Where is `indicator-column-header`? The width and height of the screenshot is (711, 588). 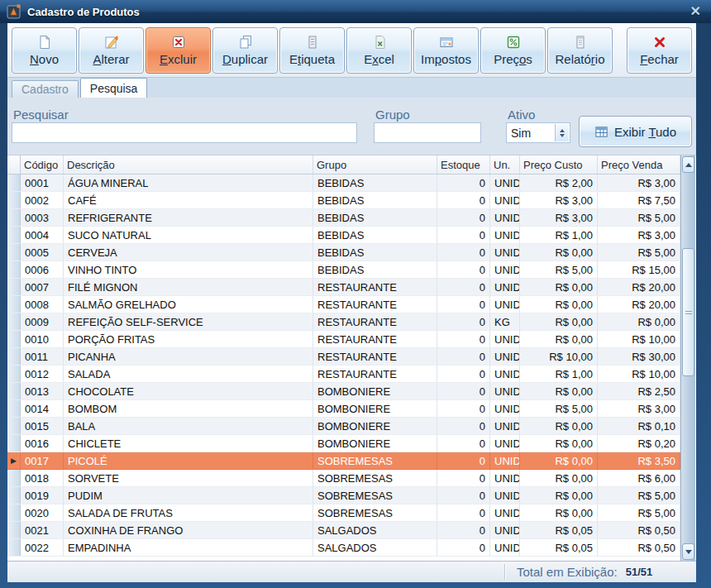
indicator-column-header is located at coordinates (14, 165).